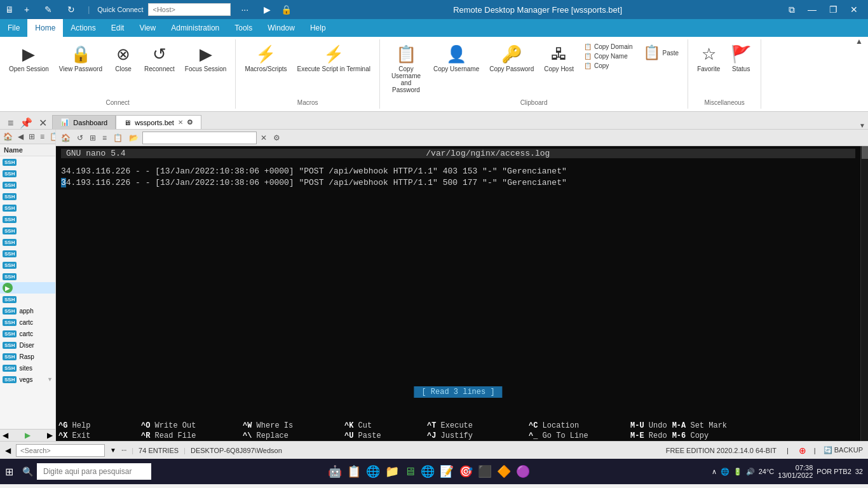 This screenshot has height=488, width=868. What do you see at coordinates (28, 311) in the screenshot?
I see `sidebar-item-apph: SSH apph` at bounding box center [28, 311].